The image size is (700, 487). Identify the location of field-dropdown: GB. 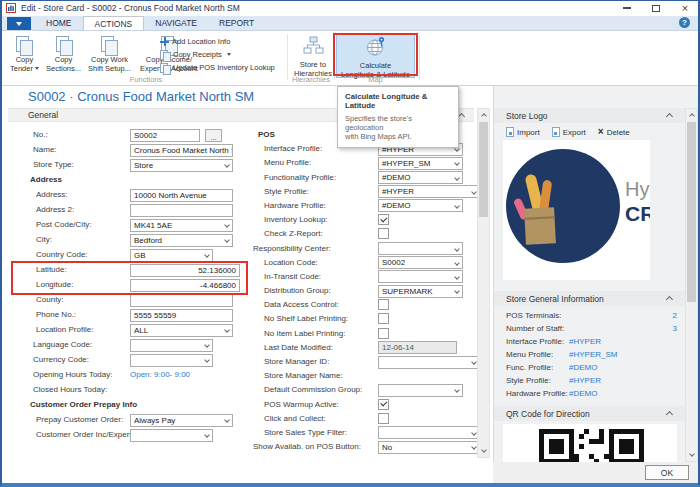
(172, 256).